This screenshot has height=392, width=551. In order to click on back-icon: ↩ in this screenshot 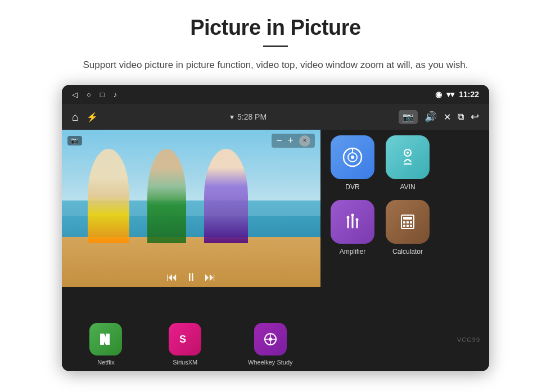, I will do `click(475, 117)`.